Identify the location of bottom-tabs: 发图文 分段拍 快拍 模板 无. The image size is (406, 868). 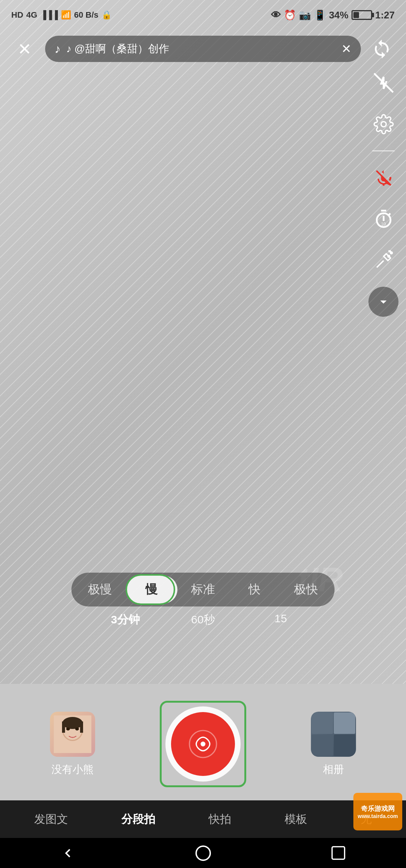
(203, 819).